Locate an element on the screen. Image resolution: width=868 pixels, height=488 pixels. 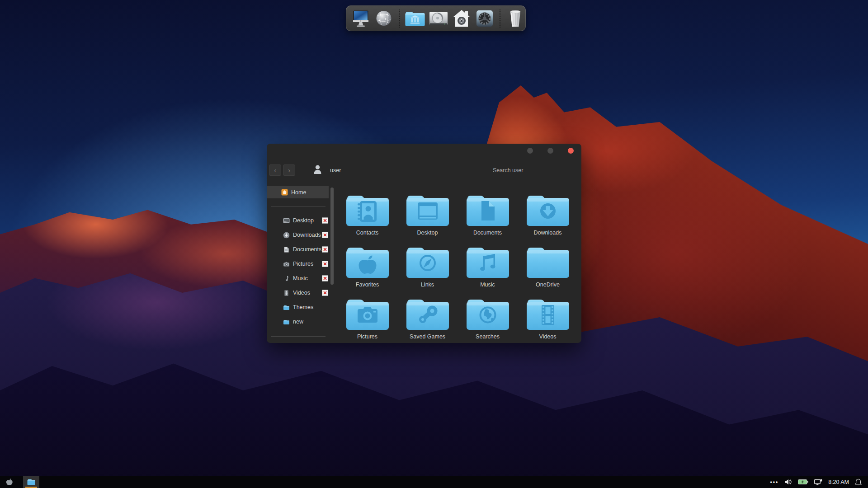
folder-item-desktop: Desktop is located at coordinates (428, 218).